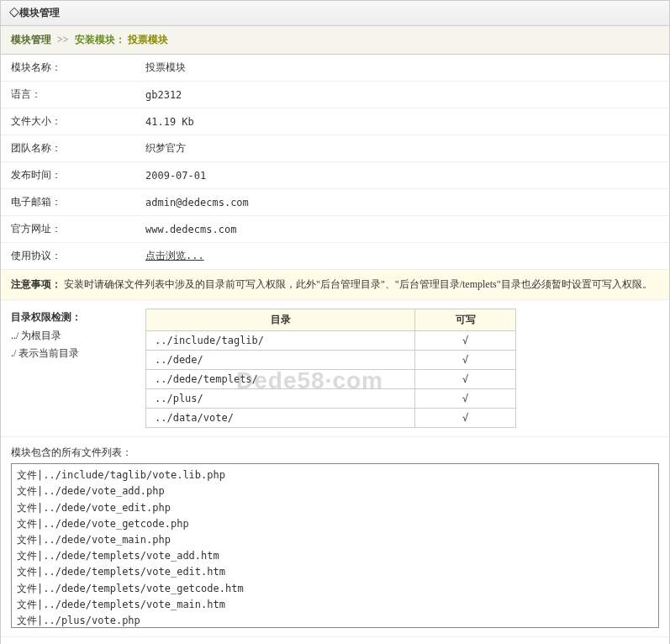  I want to click on breadcrumb-link: 模块管理, so click(31, 40).